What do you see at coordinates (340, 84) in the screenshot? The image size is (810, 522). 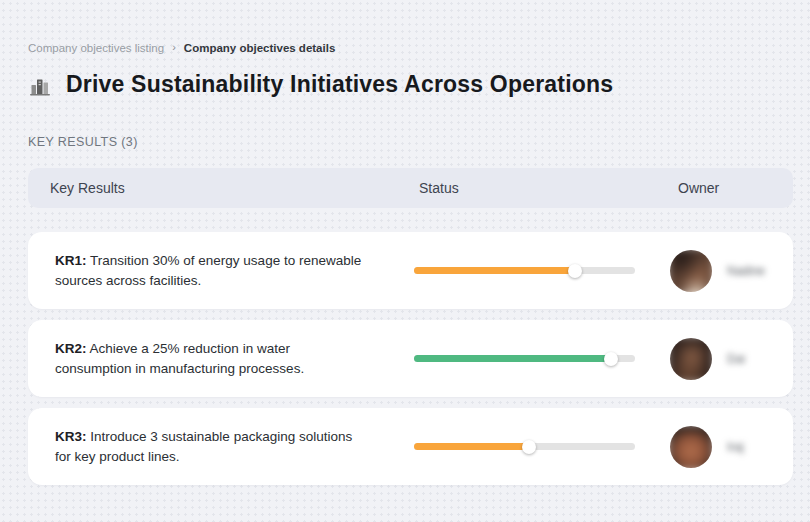 I see `page-title: Drive Sustainability Initiatives Across …` at bounding box center [340, 84].